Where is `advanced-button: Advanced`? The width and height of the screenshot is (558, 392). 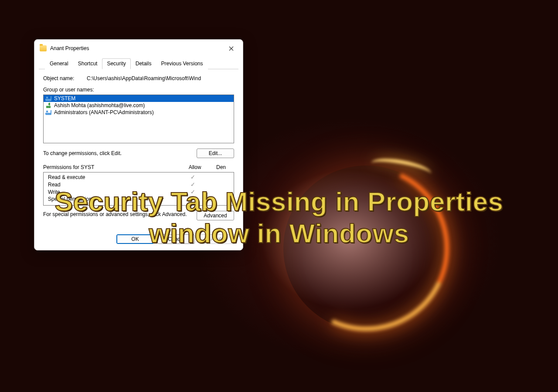 advanced-button: Advanced is located at coordinates (215, 216).